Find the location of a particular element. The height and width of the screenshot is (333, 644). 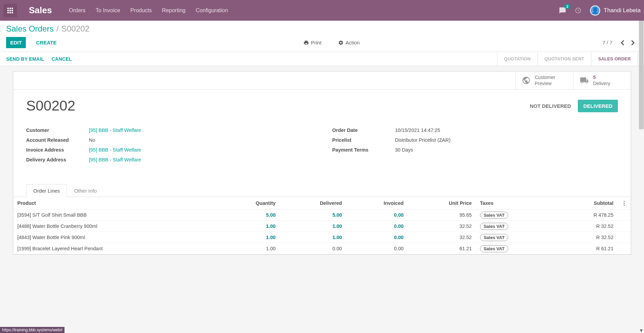

action-label: Action is located at coordinates (353, 43).